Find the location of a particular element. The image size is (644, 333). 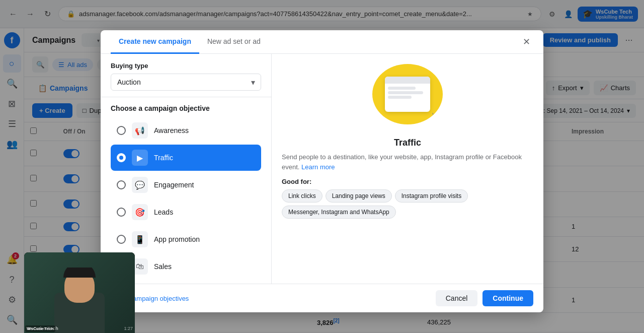

objective-icon-engagement: 💬 is located at coordinates (140, 185).